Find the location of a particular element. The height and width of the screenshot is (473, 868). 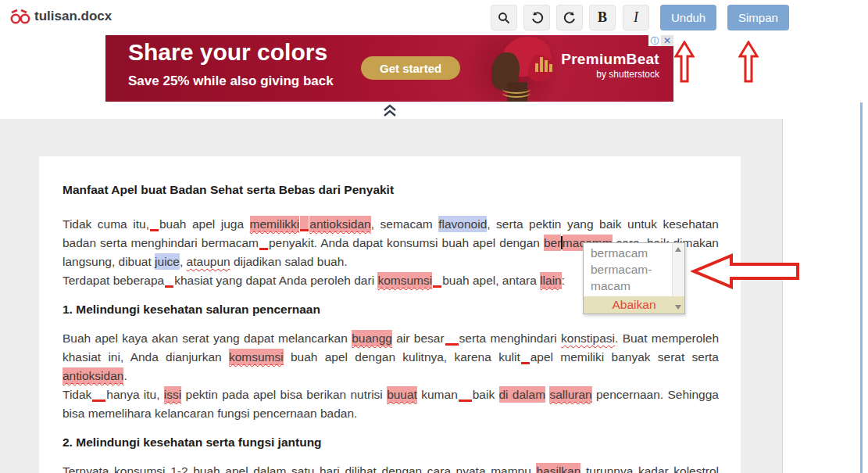

double-chevron-up-icon is located at coordinates (390, 114).